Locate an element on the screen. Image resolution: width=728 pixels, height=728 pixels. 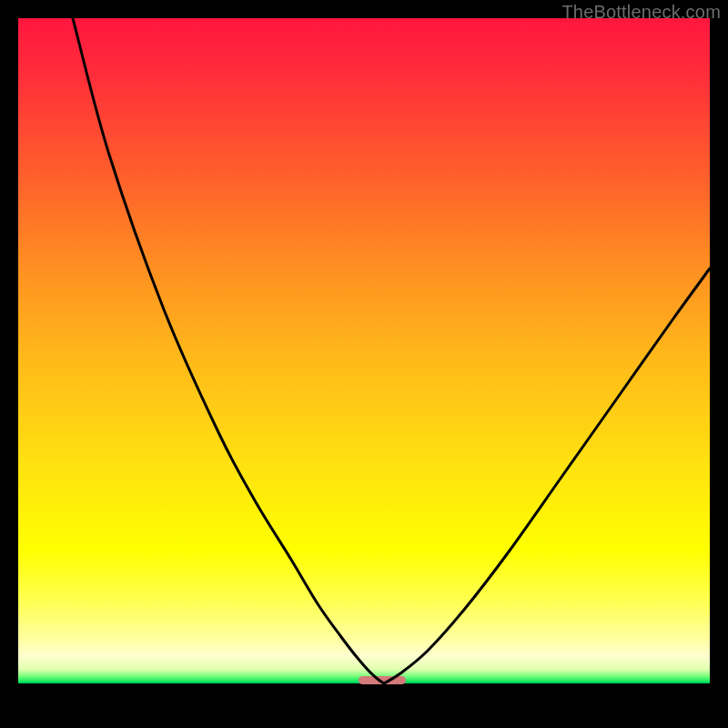
valley-marker is located at coordinates (382, 681).